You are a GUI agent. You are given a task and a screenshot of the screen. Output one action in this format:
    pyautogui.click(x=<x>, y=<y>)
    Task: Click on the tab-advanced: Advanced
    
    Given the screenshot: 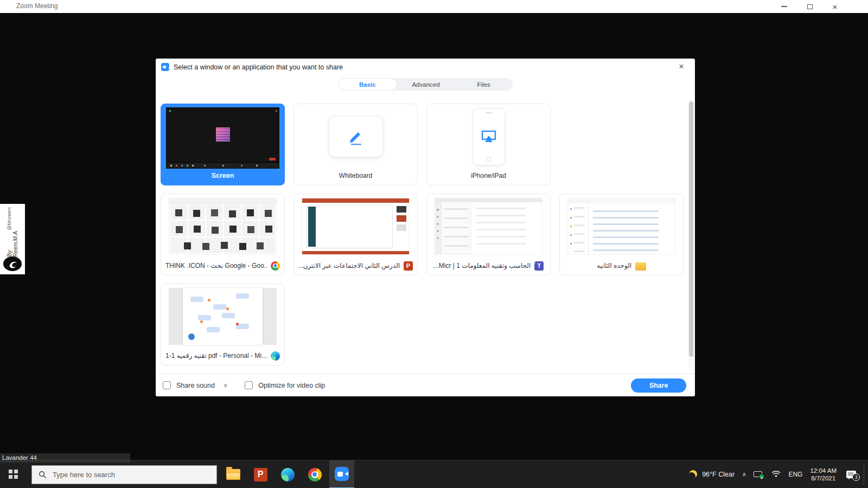 What is the action you would take?
    pyautogui.click(x=426, y=85)
    